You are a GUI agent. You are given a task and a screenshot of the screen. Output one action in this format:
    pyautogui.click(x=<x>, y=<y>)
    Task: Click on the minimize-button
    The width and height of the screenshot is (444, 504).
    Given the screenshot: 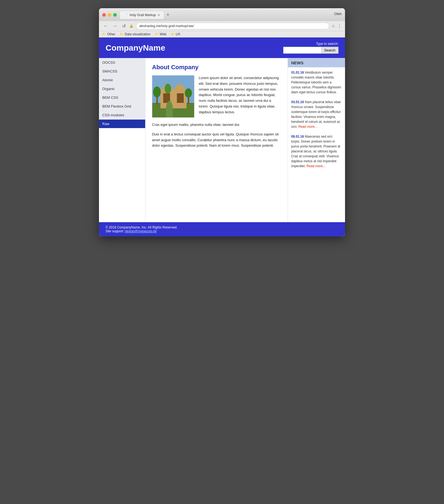 What is the action you would take?
    pyautogui.click(x=109, y=15)
    